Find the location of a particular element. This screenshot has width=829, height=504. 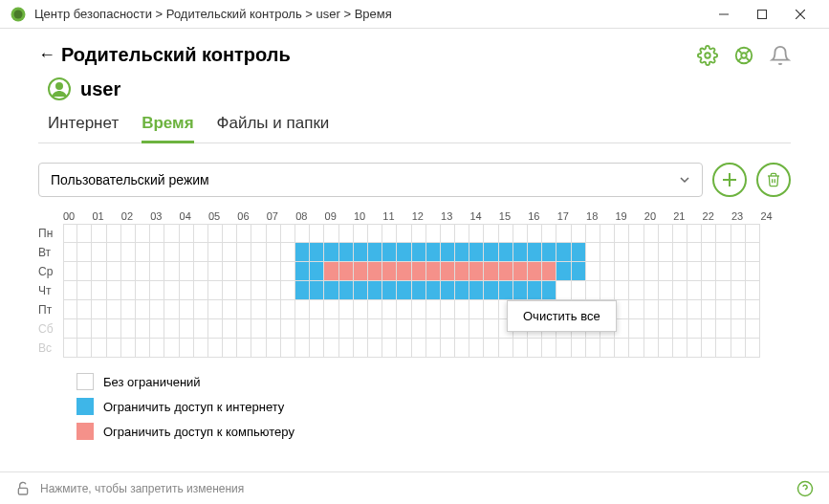

mode-select: Пользовательский режим is located at coordinates (371, 180).